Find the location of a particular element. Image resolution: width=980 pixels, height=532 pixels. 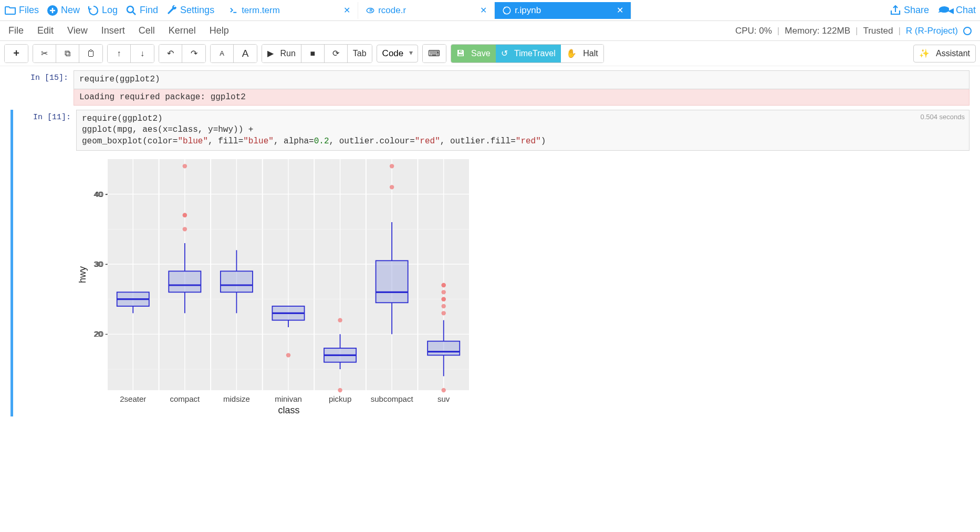

menu-insert: Insert is located at coordinates (113, 30).